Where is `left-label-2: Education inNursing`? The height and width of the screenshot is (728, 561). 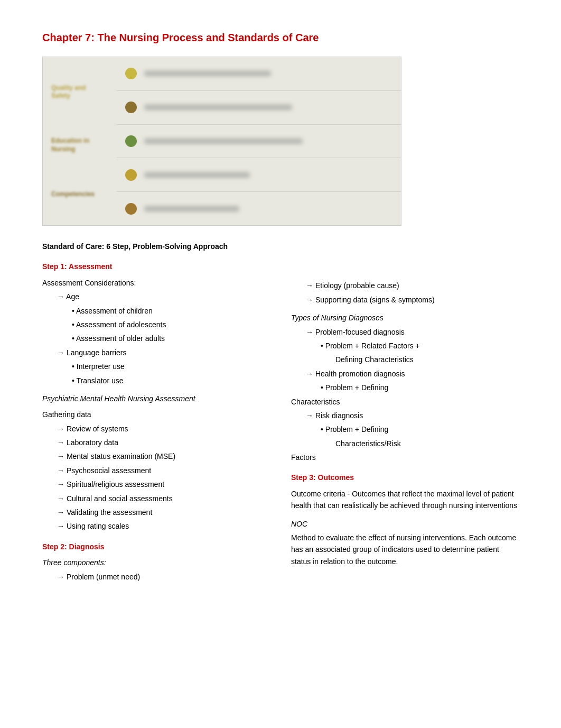
left-label-2: Education inNursing is located at coordinates (83, 145).